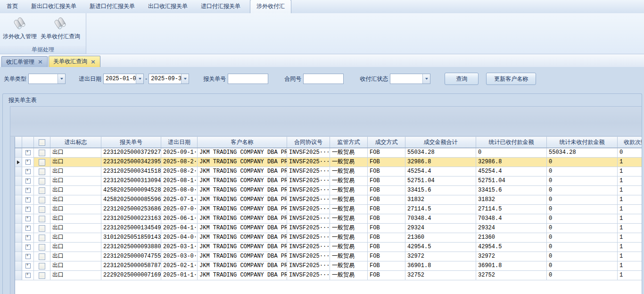  I want to click on table-row: 出口2229202500000716932025-01-1···JKM TRAD…, so click(328, 276).